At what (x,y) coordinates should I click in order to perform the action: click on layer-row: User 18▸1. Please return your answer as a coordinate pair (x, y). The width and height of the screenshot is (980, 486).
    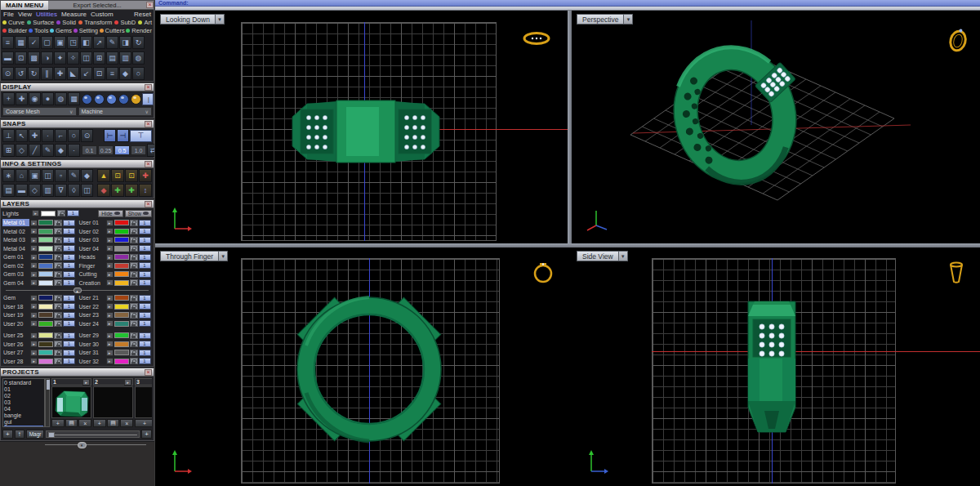
    Looking at the image, I should click on (39, 307).